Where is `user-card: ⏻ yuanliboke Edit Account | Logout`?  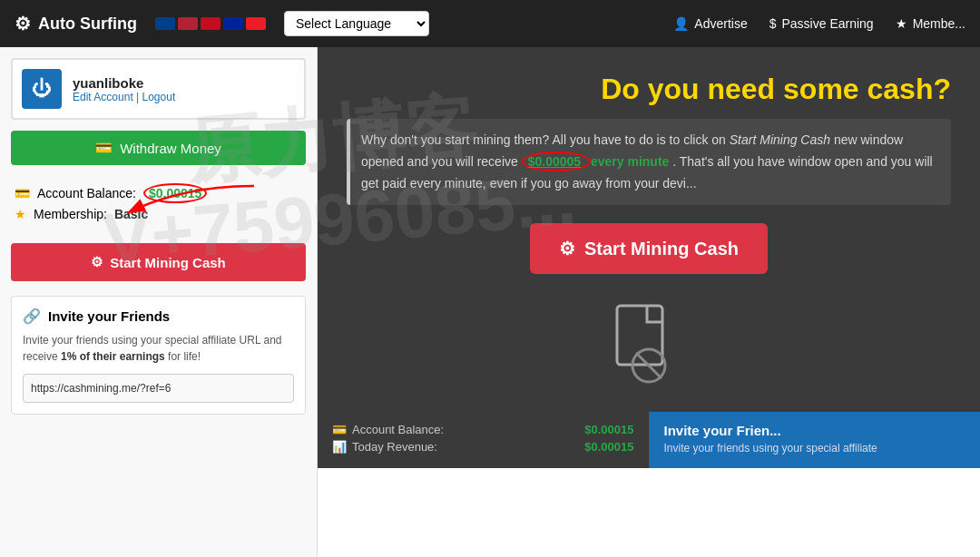 user-card: ⏻ yuanliboke Edit Account | Logout is located at coordinates (158, 89).